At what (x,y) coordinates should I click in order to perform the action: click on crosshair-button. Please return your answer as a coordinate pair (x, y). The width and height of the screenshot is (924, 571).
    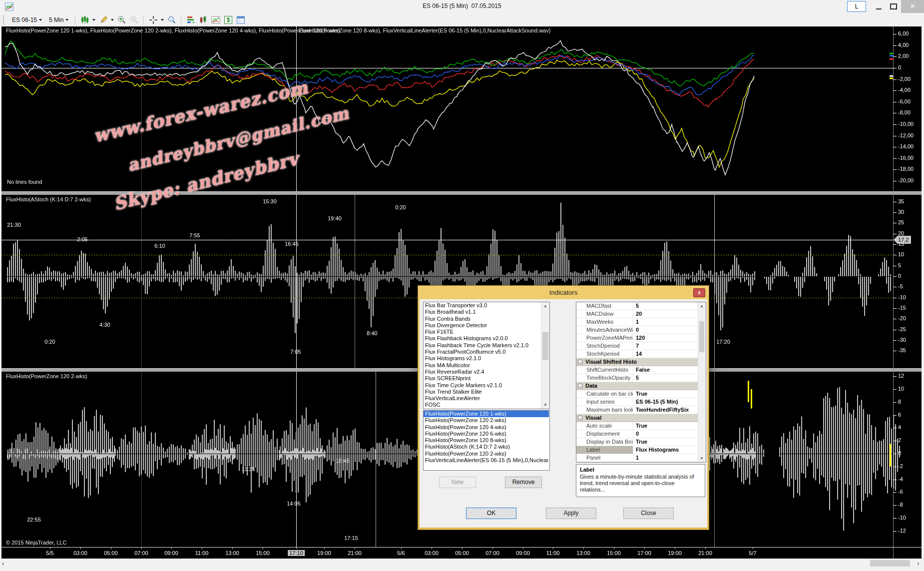
    Looking at the image, I should click on (153, 20).